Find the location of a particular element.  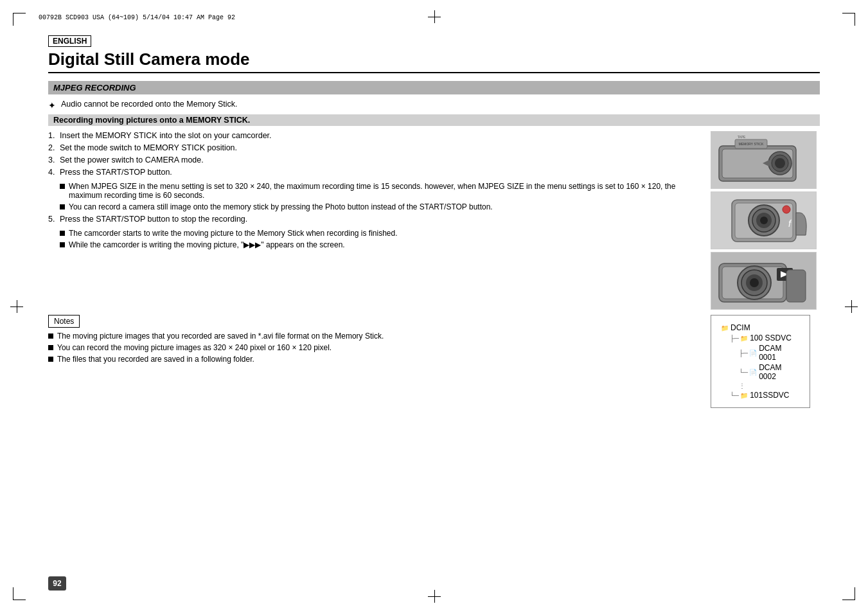

step5-bullet-1: The camcorder starts to write the moving… is located at coordinates (379, 233).